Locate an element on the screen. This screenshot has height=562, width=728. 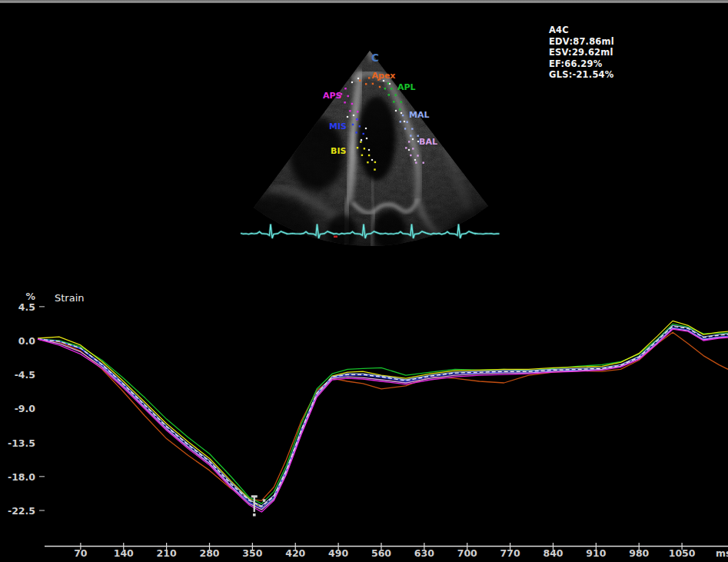
y-tick-label: -18.0 is located at coordinates (22, 477).